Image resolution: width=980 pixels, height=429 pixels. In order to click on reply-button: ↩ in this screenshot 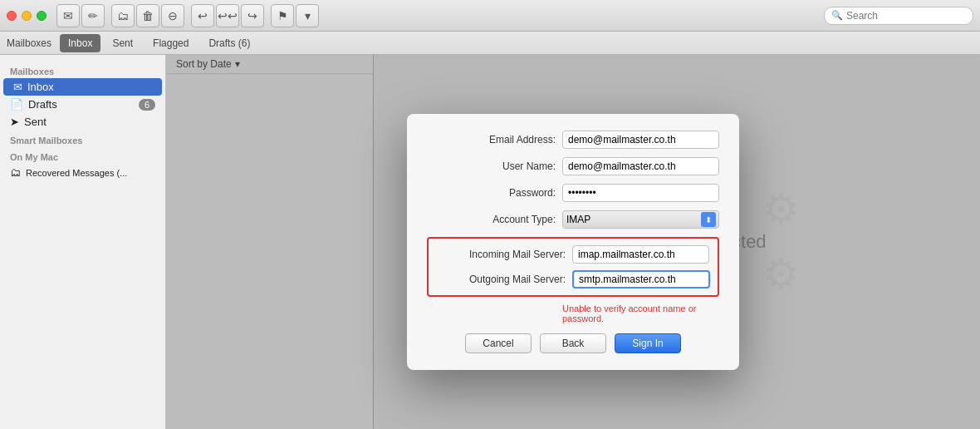, I will do `click(203, 16)`.